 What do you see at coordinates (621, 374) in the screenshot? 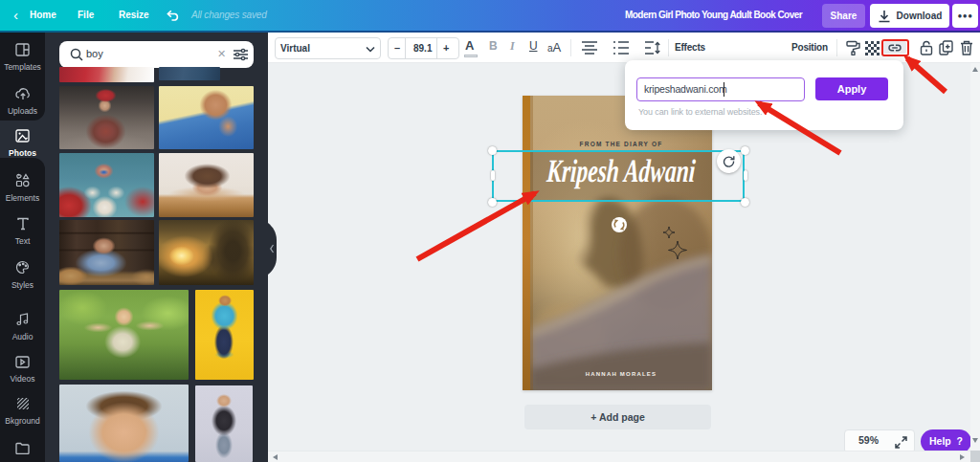
I see `svg-text: HANNAH MORALES` at bounding box center [621, 374].